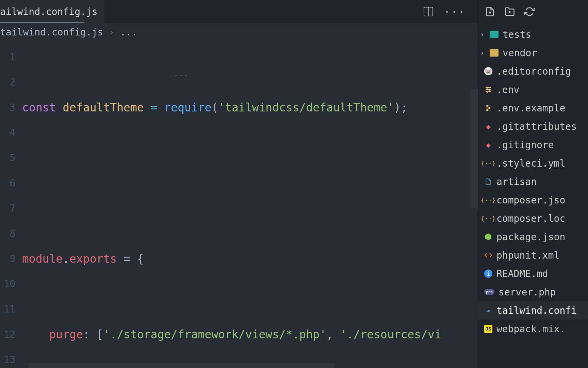 This screenshot has width=588, height=368. What do you see at coordinates (533, 126) in the screenshot?
I see `file-gitattributes: ◆ .gitattributes` at bounding box center [533, 126].